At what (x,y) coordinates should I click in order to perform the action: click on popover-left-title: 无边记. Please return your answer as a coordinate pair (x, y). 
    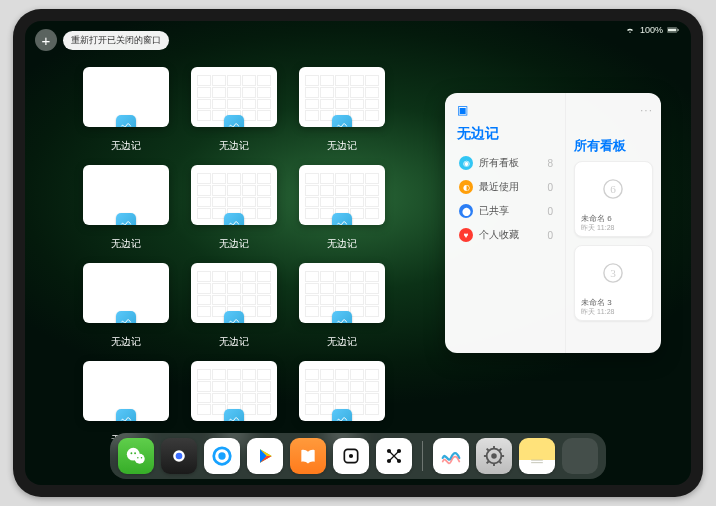
    Looking at the image, I should click on (506, 134).